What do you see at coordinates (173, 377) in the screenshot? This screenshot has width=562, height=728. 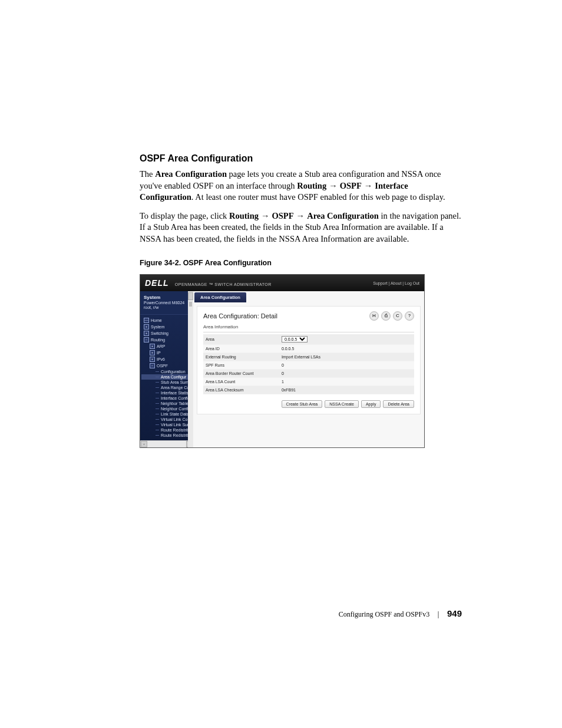 I see `nav-tree-label: Area Configur` at bounding box center [173, 377].